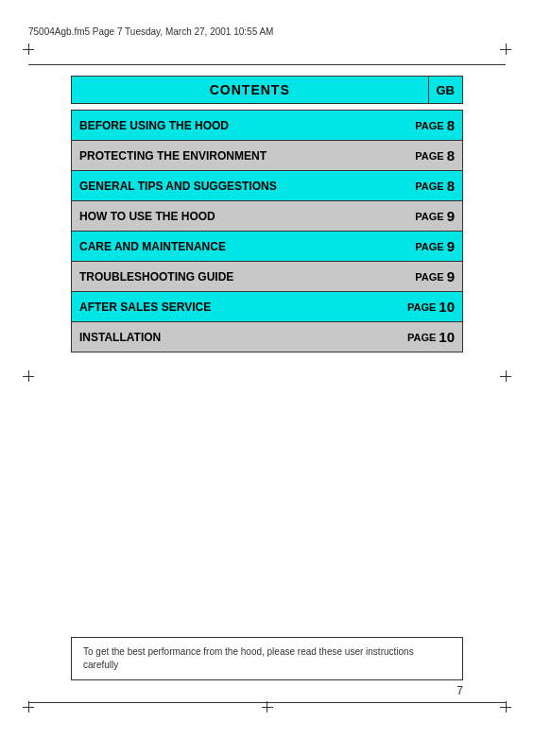 The width and height of the screenshot is (534, 756). I want to click on toc-row: GENERAL TIPS AND SUGGESTIONSPAGE 8, so click(267, 186).